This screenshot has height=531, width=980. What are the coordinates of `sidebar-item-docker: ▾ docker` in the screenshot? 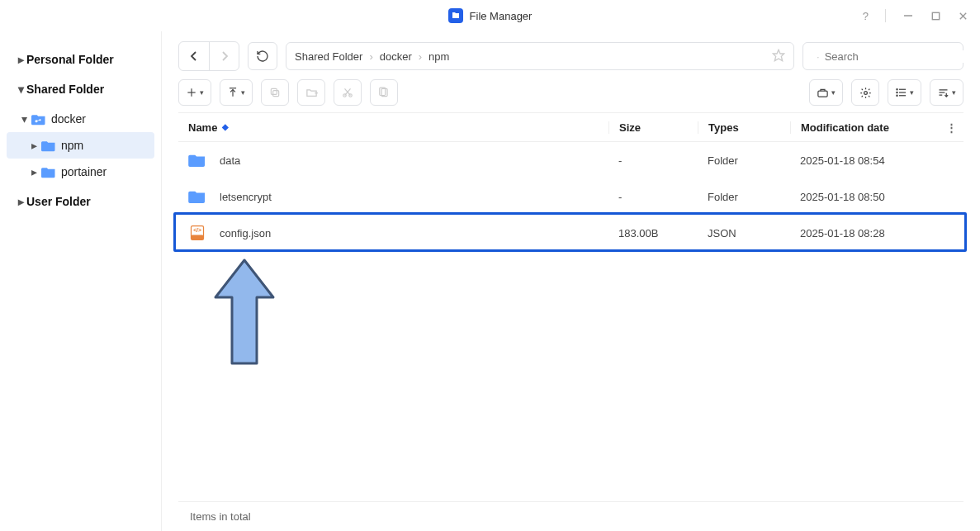 It's located at (81, 119).